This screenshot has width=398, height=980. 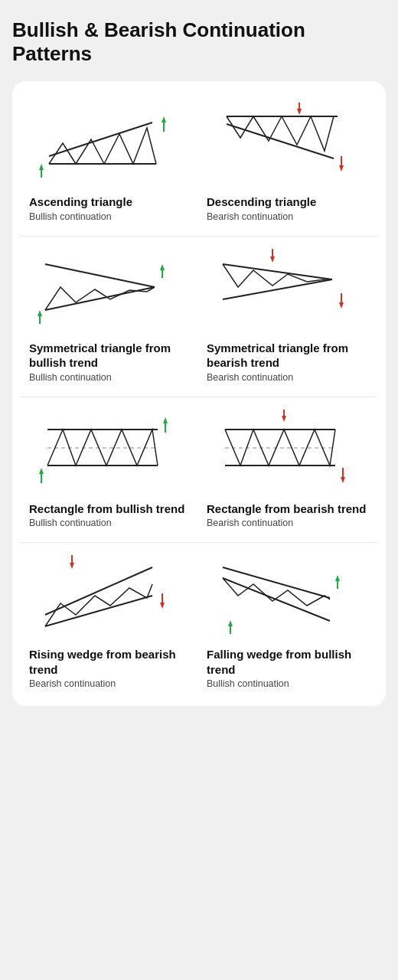 I want to click on sym-bullish-svg, so click(x=110, y=289).